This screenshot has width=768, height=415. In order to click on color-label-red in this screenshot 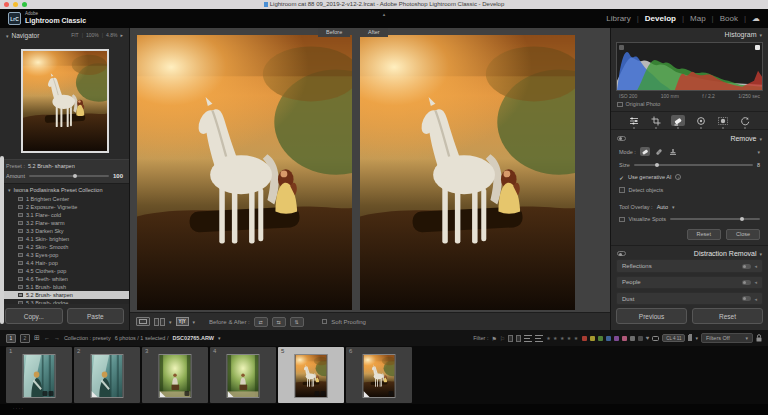, I will do `click(584, 338)`.